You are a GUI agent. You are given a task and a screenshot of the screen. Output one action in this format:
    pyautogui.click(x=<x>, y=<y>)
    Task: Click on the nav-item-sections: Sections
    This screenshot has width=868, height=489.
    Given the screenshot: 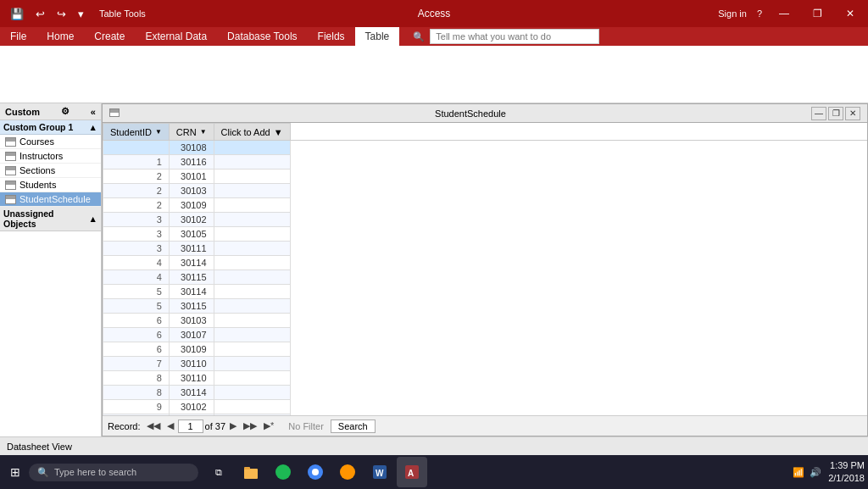 What is the action you would take?
    pyautogui.click(x=51, y=171)
    